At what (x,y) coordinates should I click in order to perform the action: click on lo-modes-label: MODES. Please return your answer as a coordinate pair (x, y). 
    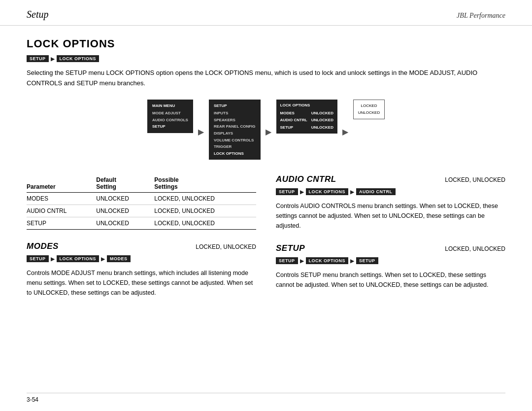
    Looking at the image, I should click on (288, 113).